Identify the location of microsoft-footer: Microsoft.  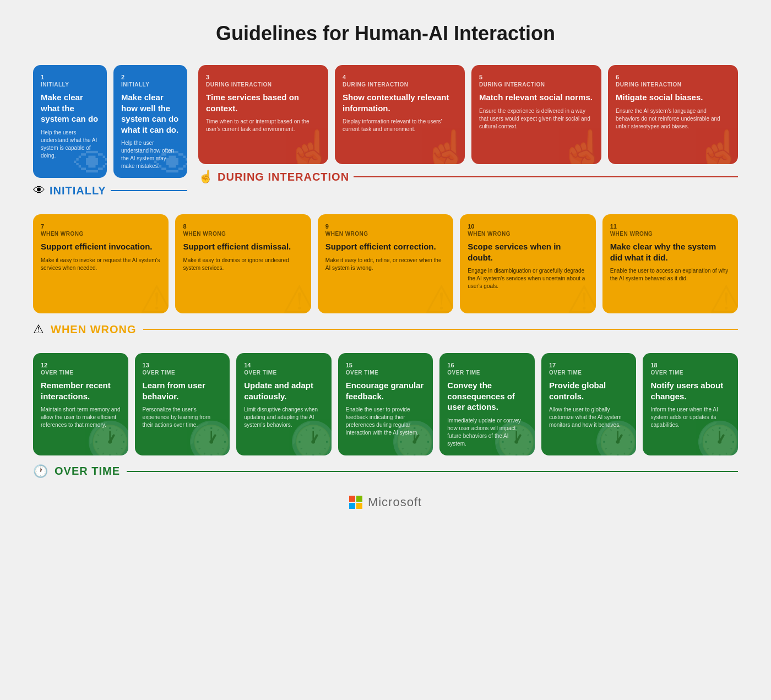
(386, 502).